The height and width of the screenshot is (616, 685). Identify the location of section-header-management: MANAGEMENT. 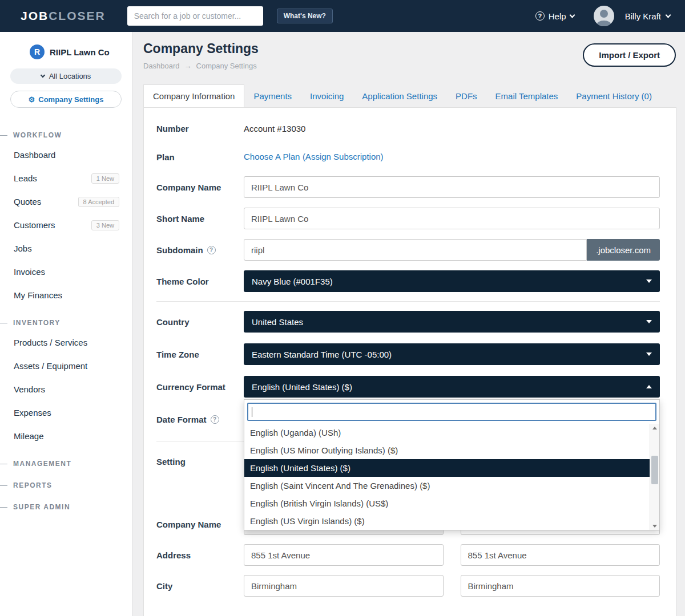
(66, 464).